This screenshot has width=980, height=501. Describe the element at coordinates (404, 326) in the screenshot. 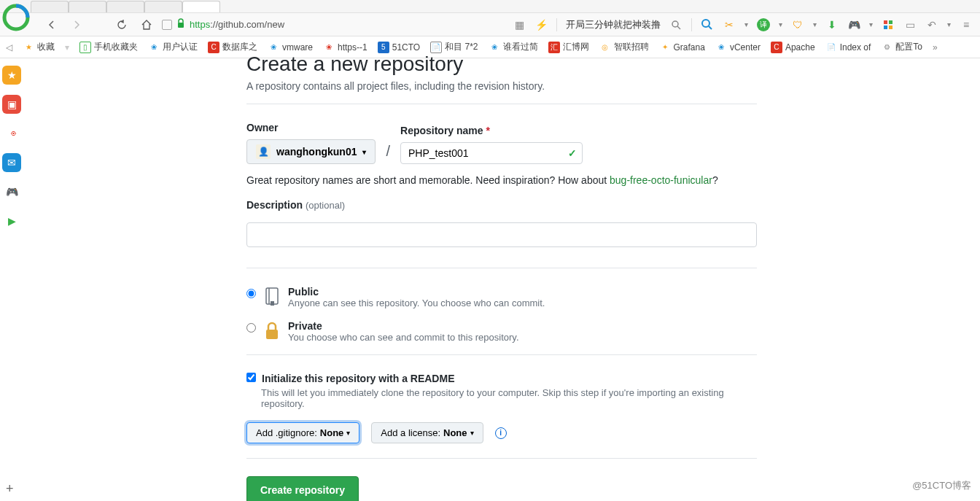

I see `private-title: Private` at that location.